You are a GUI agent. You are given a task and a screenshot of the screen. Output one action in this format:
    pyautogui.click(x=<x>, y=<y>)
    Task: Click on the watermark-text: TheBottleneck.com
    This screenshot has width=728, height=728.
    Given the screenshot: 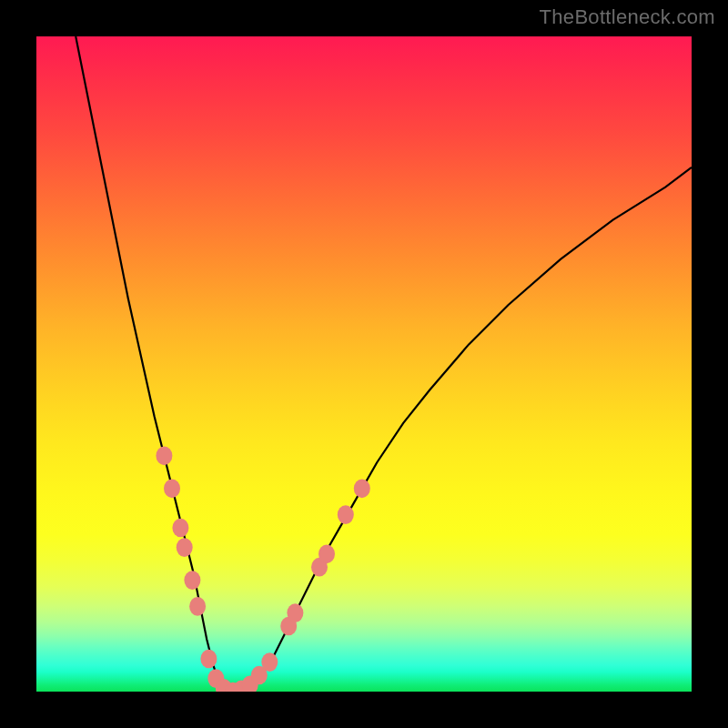 What is the action you would take?
    pyautogui.click(x=628, y=17)
    